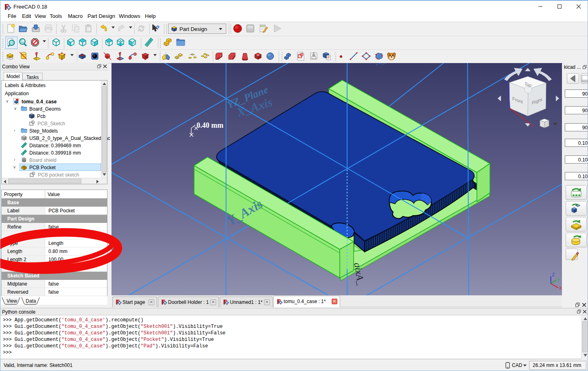  Describe the element at coordinates (31, 301) in the screenshot. I see `svg-text: Data` at that location.